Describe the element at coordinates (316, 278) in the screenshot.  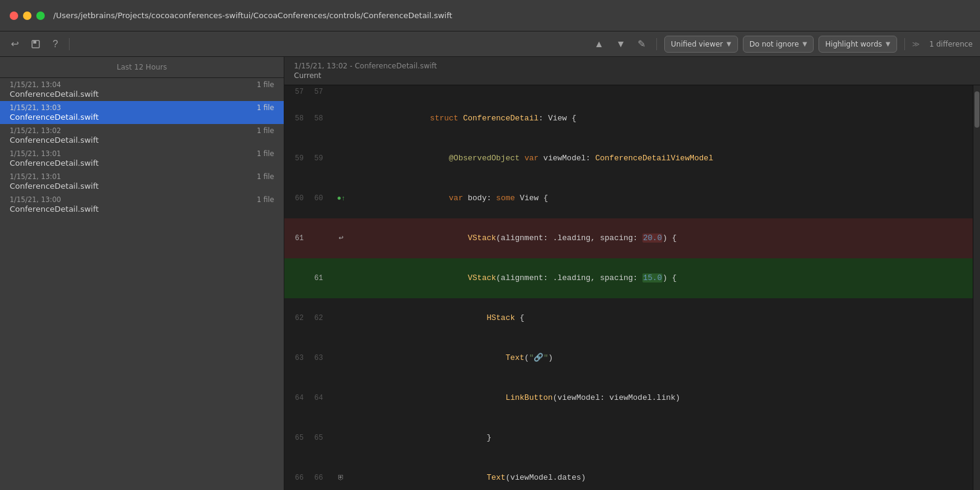
I see `line-num-right-61: 61` at that location.